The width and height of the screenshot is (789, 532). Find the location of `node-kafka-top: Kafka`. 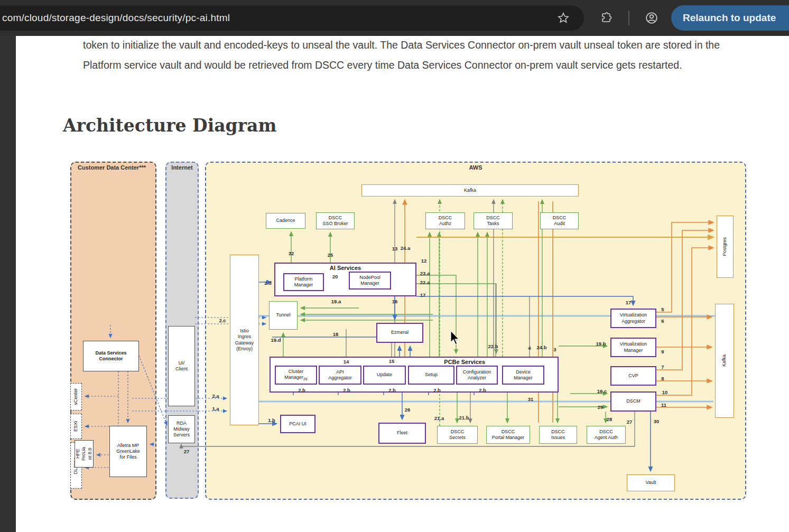

node-kafka-top: Kafka is located at coordinates (470, 190).